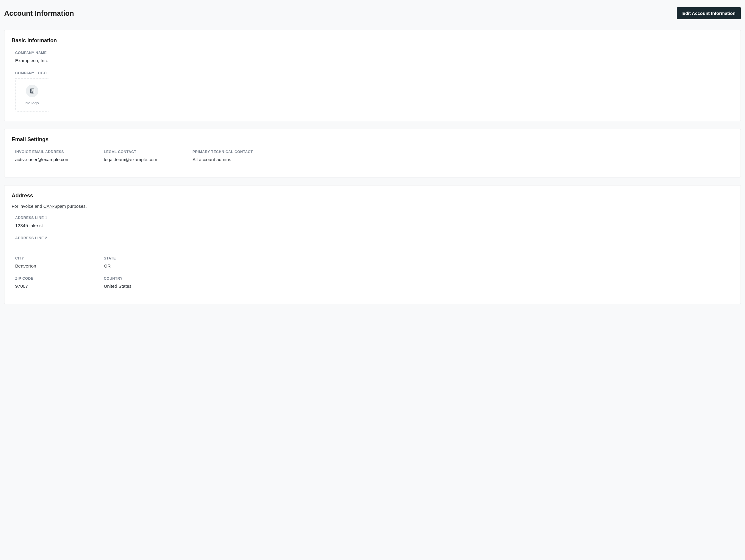 The width and height of the screenshot is (745, 560). I want to click on state-value: OR, so click(146, 267).